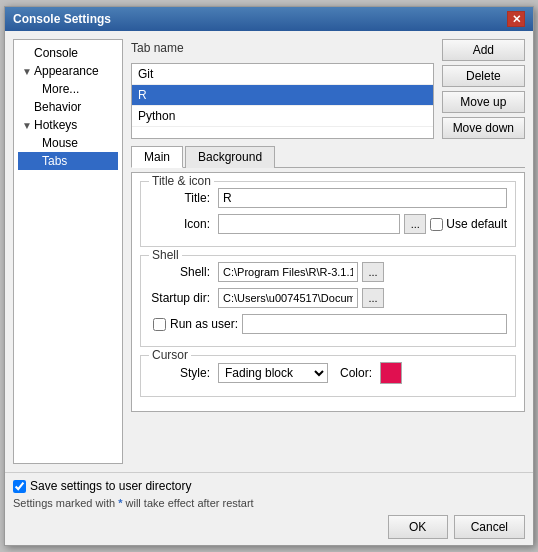 The image size is (538, 552). What do you see at coordinates (157, 157) in the screenshot?
I see `tab-main: Main` at bounding box center [157, 157].